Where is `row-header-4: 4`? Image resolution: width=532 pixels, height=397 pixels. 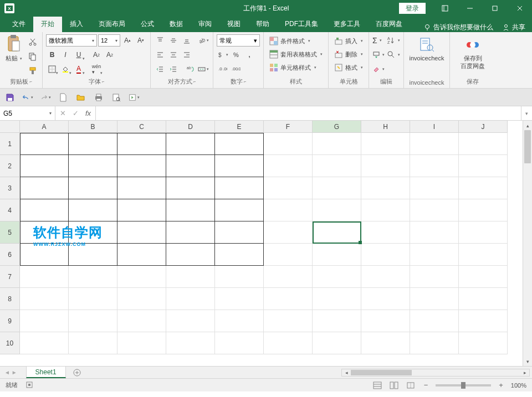
row-header-4: 4 is located at coordinates (10, 210).